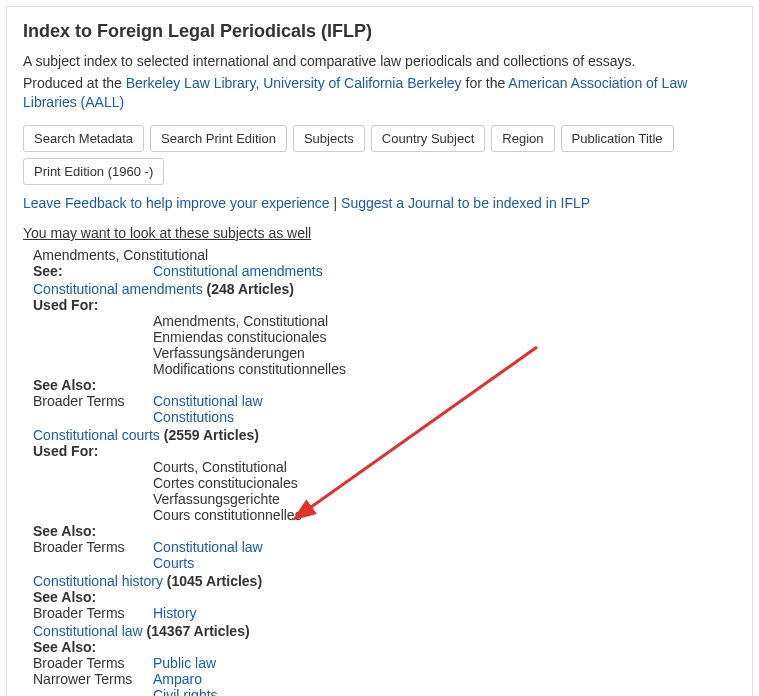  Describe the element at coordinates (444, 353) in the screenshot. I see `used-for-term: Verfassungsänderungen` at that location.